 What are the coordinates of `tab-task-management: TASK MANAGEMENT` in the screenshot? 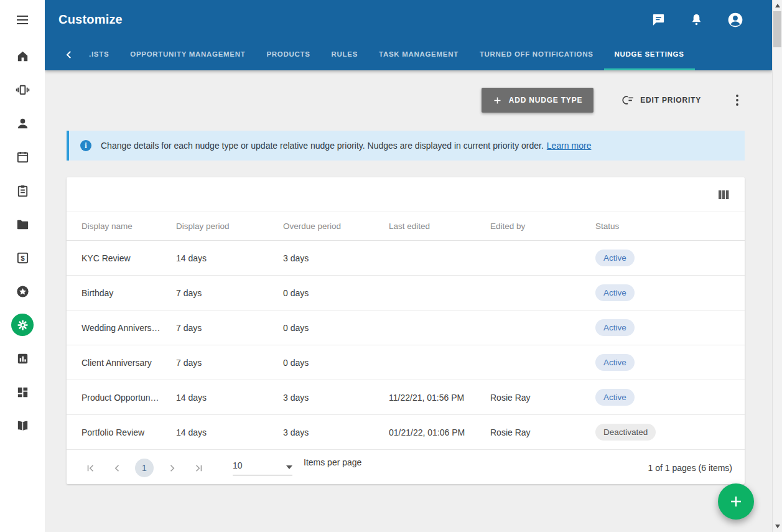 It's located at (419, 55).